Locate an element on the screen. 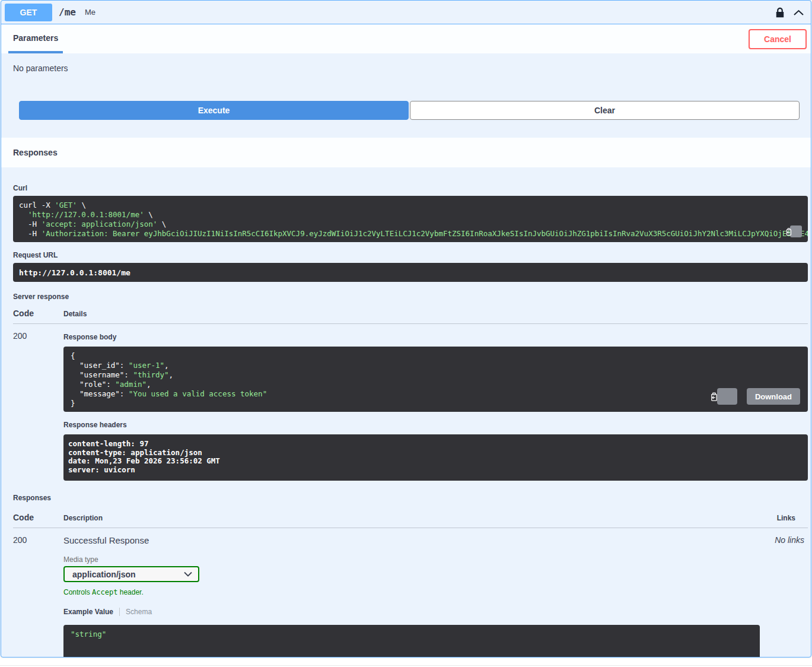  response-headers-label: Response headers is located at coordinates (435, 425).